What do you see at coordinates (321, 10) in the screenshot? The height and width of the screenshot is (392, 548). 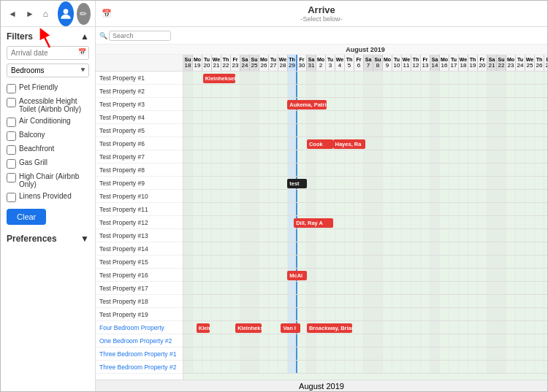 I see `page-title: Arrive` at bounding box center [321, 10].